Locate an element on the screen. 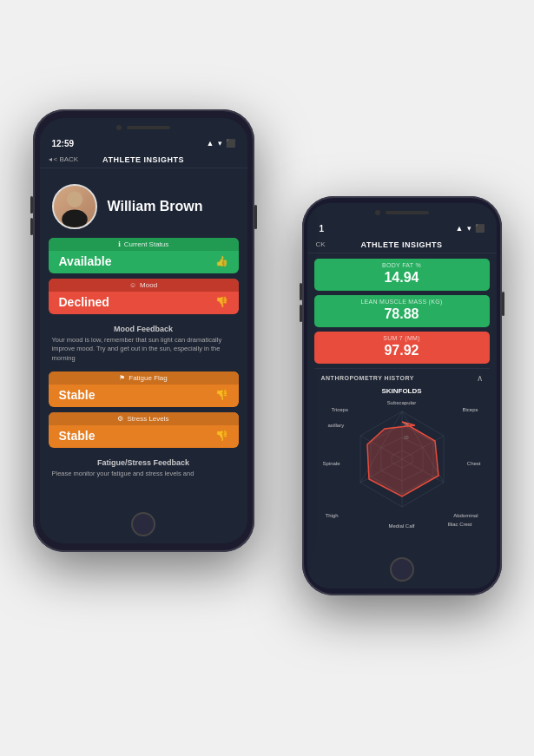 The height and width of the screenshot is (756, 534). back-phone-top-bar is located at coordinates (402, 211).